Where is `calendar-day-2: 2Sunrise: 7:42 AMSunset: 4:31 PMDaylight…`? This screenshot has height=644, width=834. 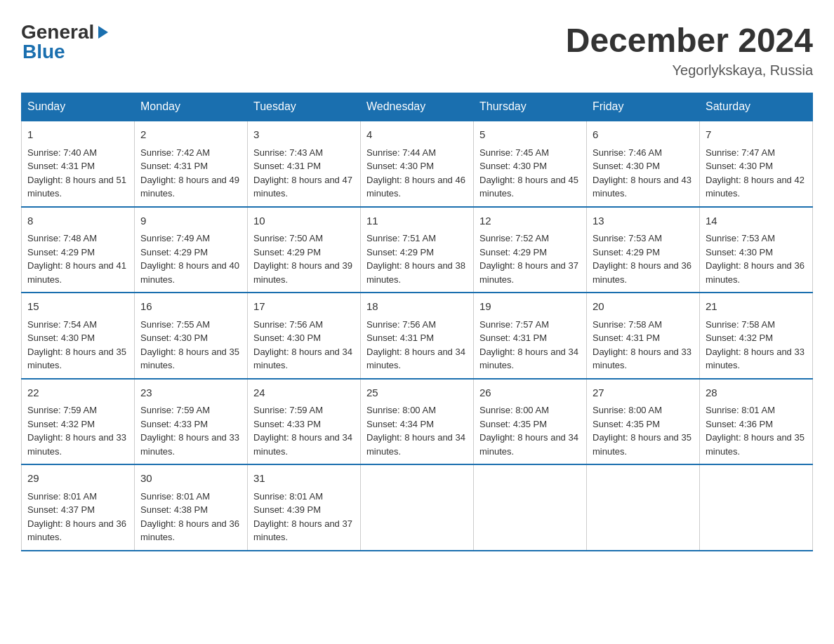
calendar-day-2: 2Sunrise: 7:42 AMSunset: 4:31 PMDaylight… is located at coordinates (191, 164).